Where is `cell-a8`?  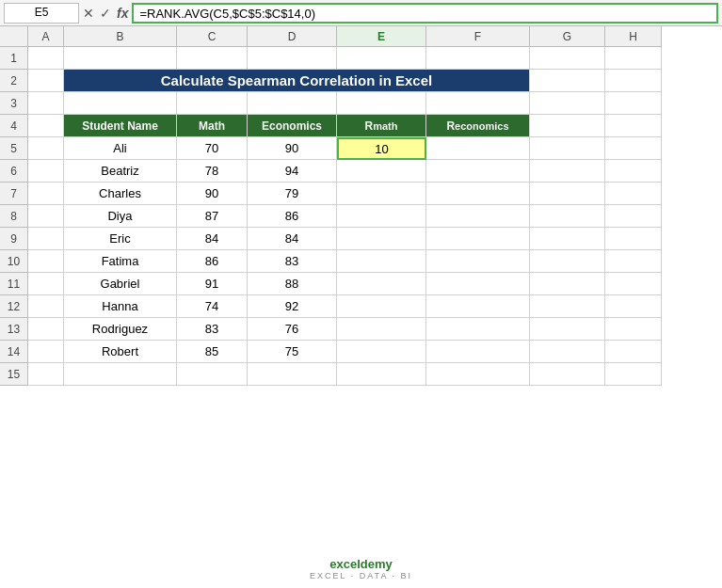
cell-a8 is located at coordinates (46, 216).